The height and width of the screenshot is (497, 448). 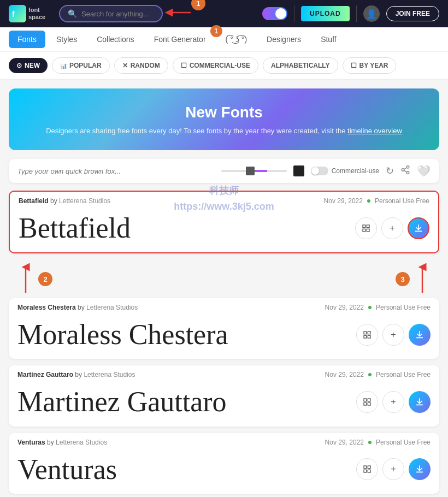 What do you see at coordinates (369, 66) in the screenshot?
I see `filter-by-year: ☐ BY YEAR` at bounding box center [369, 66].